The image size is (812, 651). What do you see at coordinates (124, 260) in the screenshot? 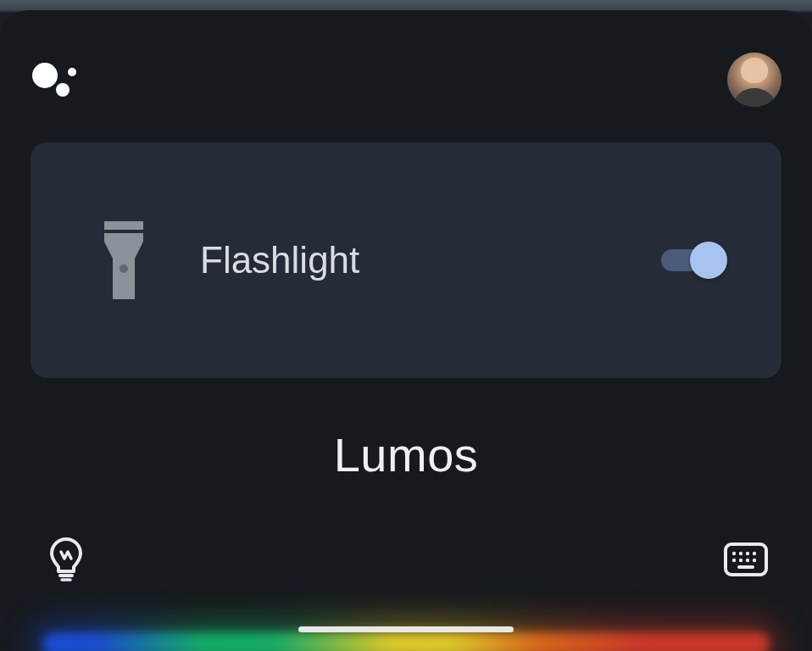
I see `flashlight-icon` at bounding box center [124, 260].